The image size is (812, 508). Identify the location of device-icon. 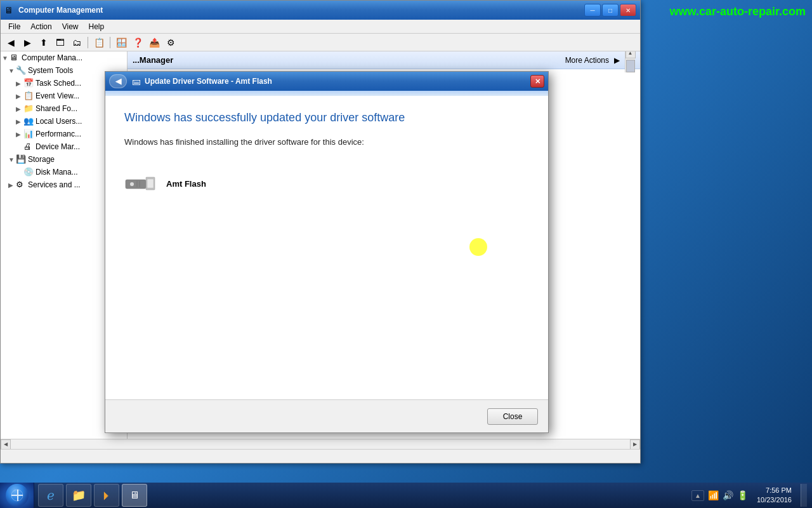
(140, 184).